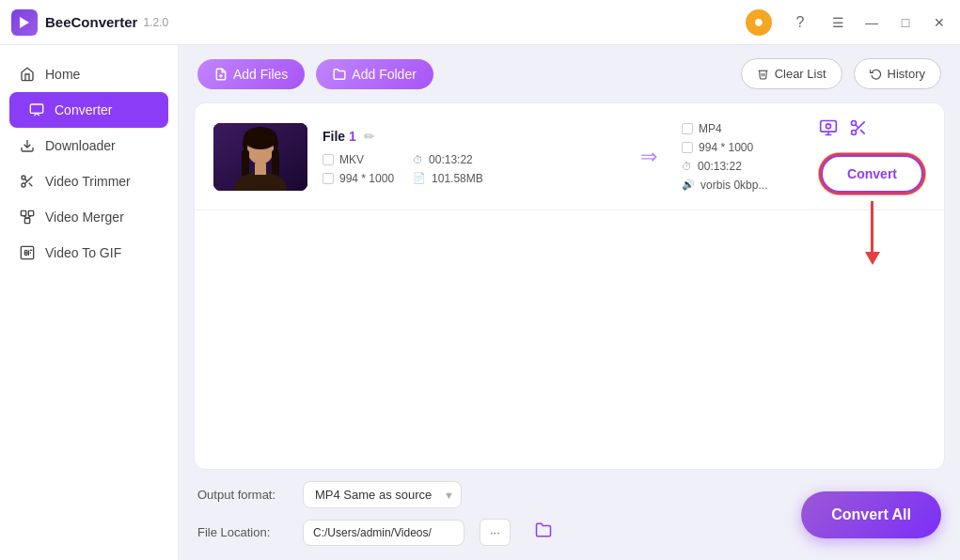 This screenshot has width=960, height=560. What do you see at coordinates (358, 179) in the screenshot?
I see `source-resolution-row: 994 * 1000` at bounding box center [358, 179].